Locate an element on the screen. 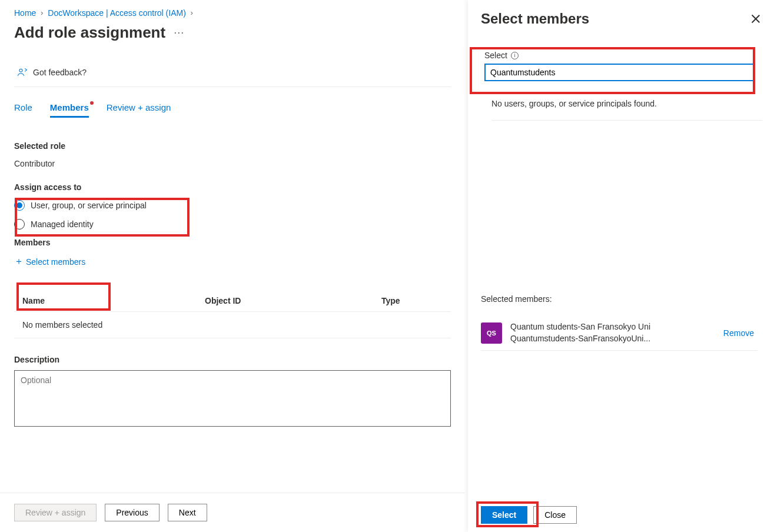  selected-members-label: Selected members: is located at coordinates (517, 299).